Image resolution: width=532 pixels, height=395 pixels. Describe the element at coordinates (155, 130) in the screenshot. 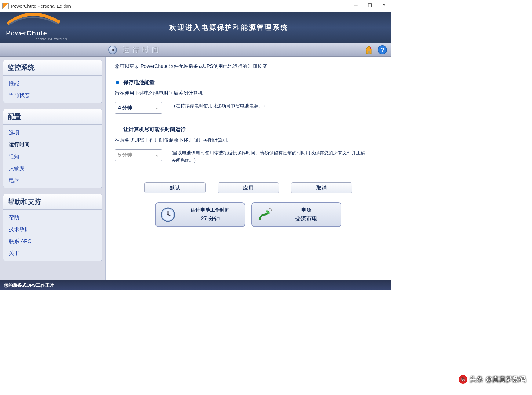

I see `option2-label: 让计算机尽可能长时间运行` at that location.